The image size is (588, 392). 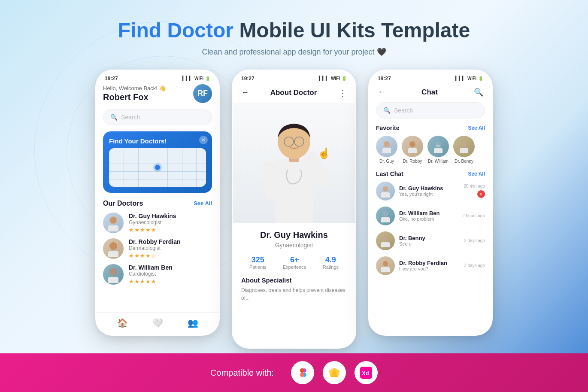 I want to click on chat-item-1: Dr. Guy Hawkins Yes, you're right 20 min…, so click(x=430, y=191).